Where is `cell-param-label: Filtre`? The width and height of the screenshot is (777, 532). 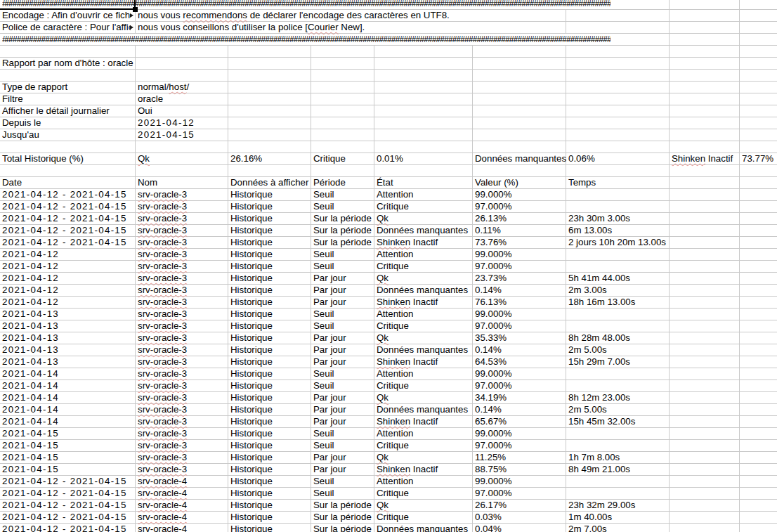
cell-param-label: Filtre is located at coordinates (67, 99).